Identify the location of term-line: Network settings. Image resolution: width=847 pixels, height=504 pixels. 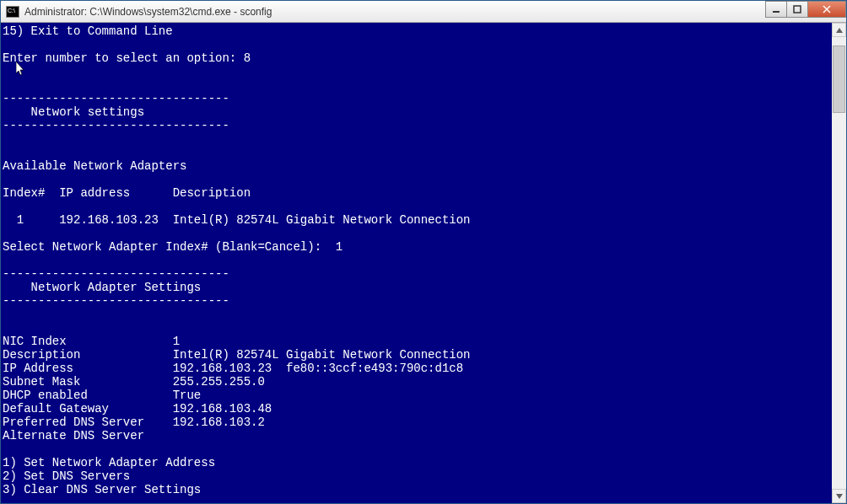
(73, 112).